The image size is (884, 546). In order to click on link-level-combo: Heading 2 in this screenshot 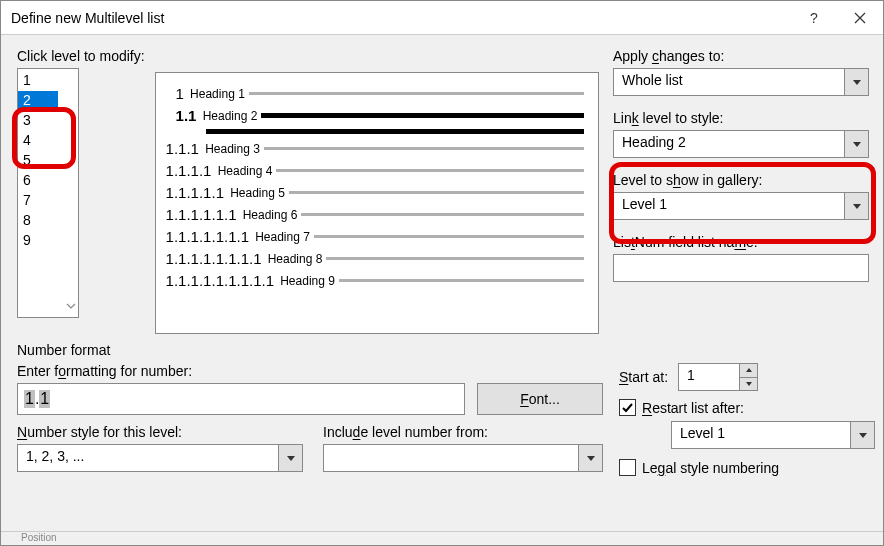, I will do `click(741, 144)`.